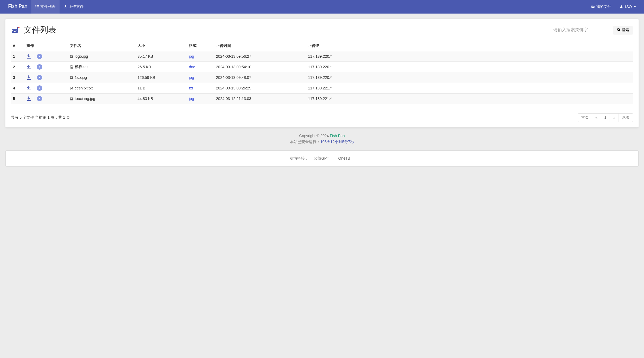 This screenshot has width=644, height=358. What do you see at coordinates (191, 88) in the screenshot?
I see `format-link: txt` at bounding box center [191, 88].